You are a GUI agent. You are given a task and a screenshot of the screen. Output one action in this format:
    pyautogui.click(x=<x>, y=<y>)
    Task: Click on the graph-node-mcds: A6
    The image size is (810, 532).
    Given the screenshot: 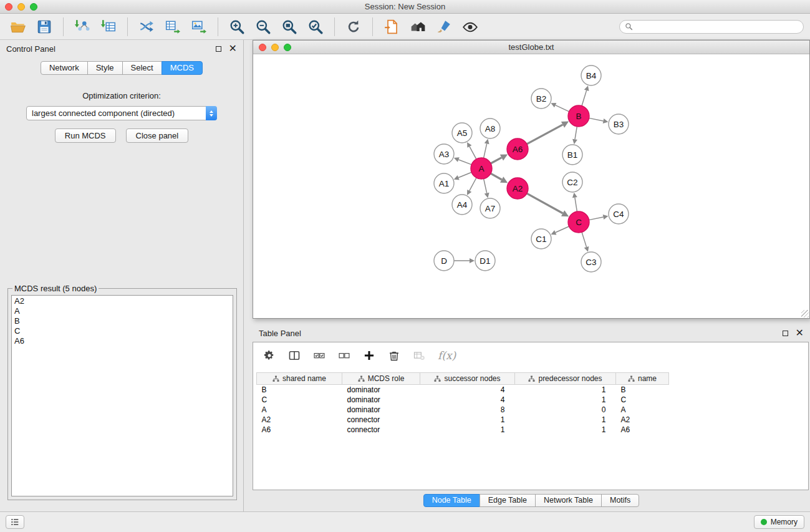 What is the action you would take?
    pyautogui.click(x=518, y=149)
    